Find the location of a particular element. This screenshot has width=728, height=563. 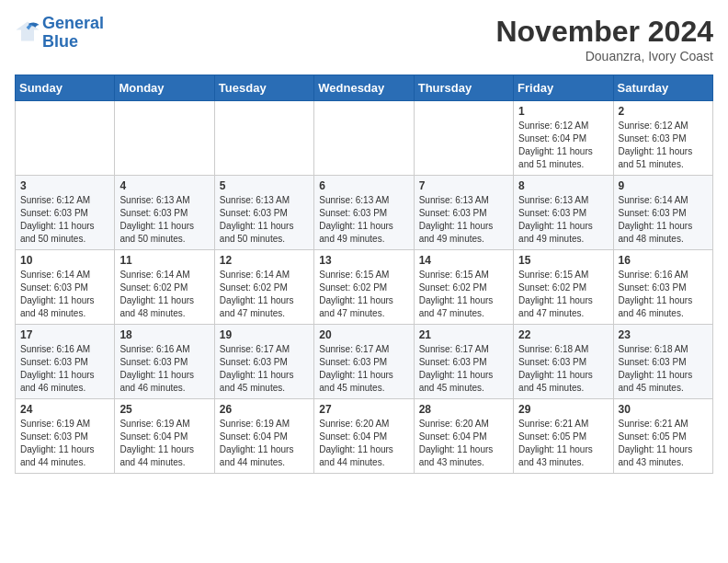

calendar-cell: 3Sunrise: 6:12 AM Sunset: 6:03 PM Daylig… is located at coordinates (65, 213).